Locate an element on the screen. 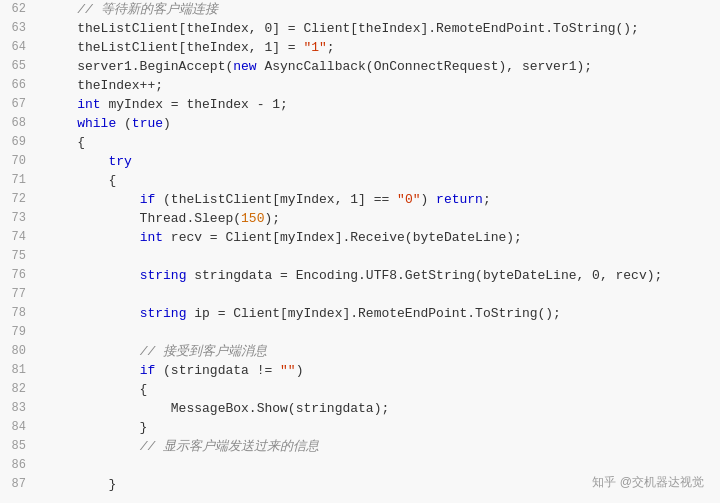 The image size is (720, 503). code-row: 80 // 接受到客户端消息 is located at coordinates (360, 352).